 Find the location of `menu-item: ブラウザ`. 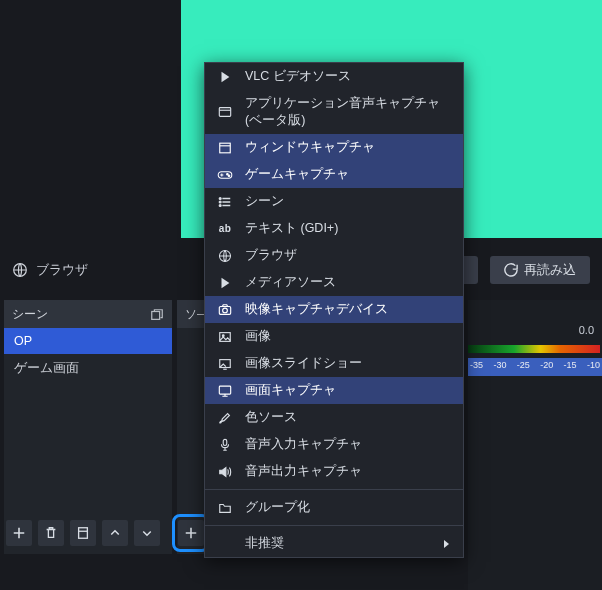

menu-item: ブラウザ is located at coordinates (334, 256).